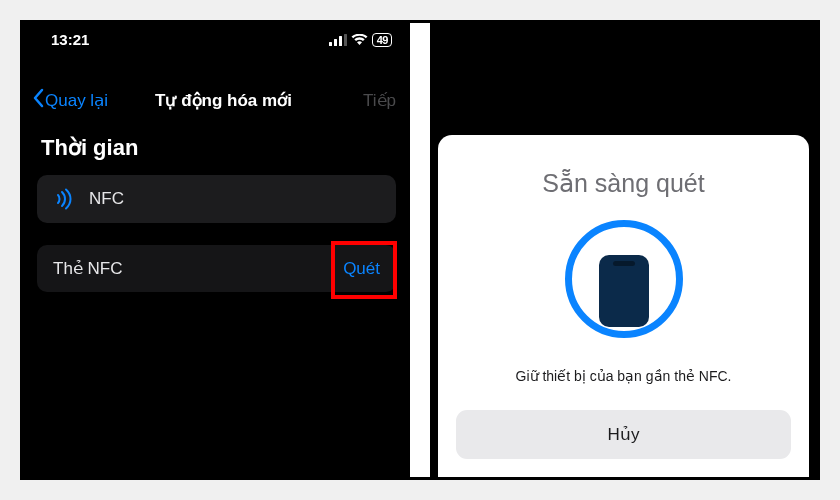  Describe the element at coordinates (216, 150) in the screenshot. I see `section-title: Thời gian` at that location.